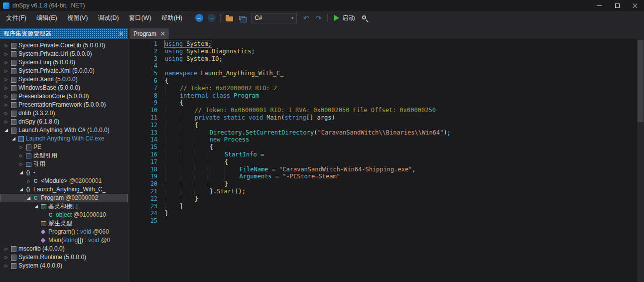 This screenshot has width=644, height=282. What do you see at coordinates (64, 155) in the screenshot?
I see `tree-item: ▷类型引用` at bounding box center [64, 155].